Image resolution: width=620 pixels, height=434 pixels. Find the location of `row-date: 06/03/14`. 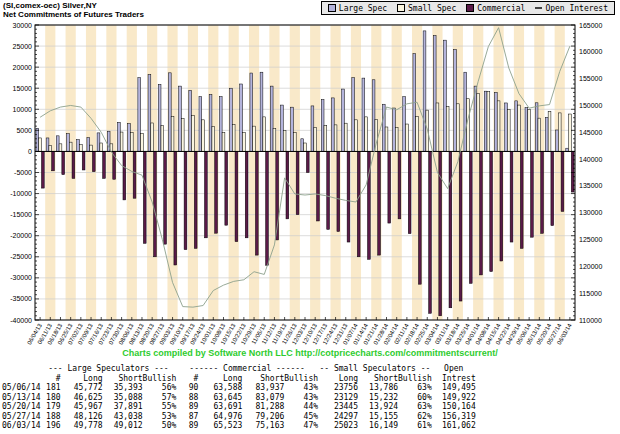

row-date: 06/03/14 is located at coordinates (22, 426).